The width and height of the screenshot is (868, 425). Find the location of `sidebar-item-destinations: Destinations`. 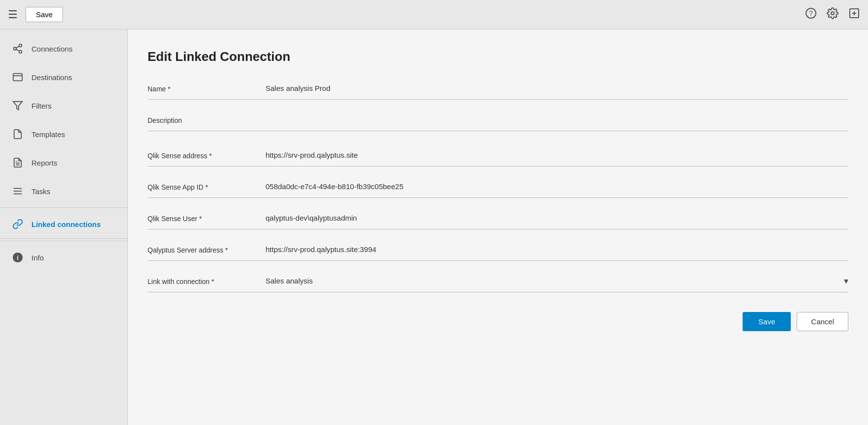

sidebar-item-destinations: Destinations is located at coordinates (64, 77).